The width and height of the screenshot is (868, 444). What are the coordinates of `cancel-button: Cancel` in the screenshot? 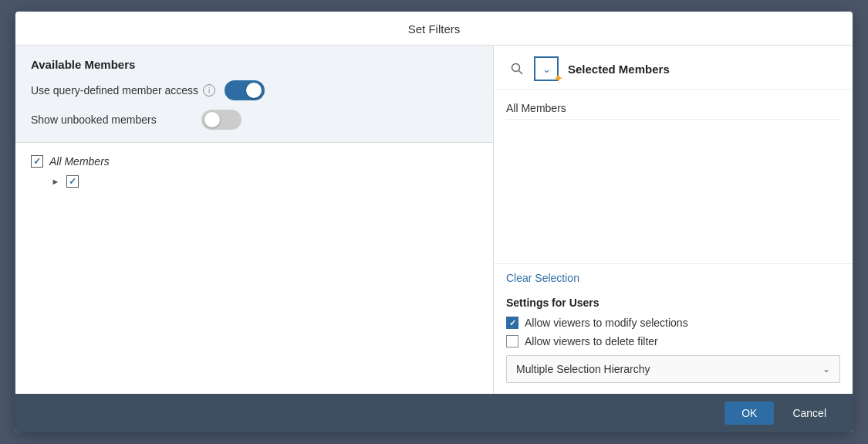 It's located at (809, 413).